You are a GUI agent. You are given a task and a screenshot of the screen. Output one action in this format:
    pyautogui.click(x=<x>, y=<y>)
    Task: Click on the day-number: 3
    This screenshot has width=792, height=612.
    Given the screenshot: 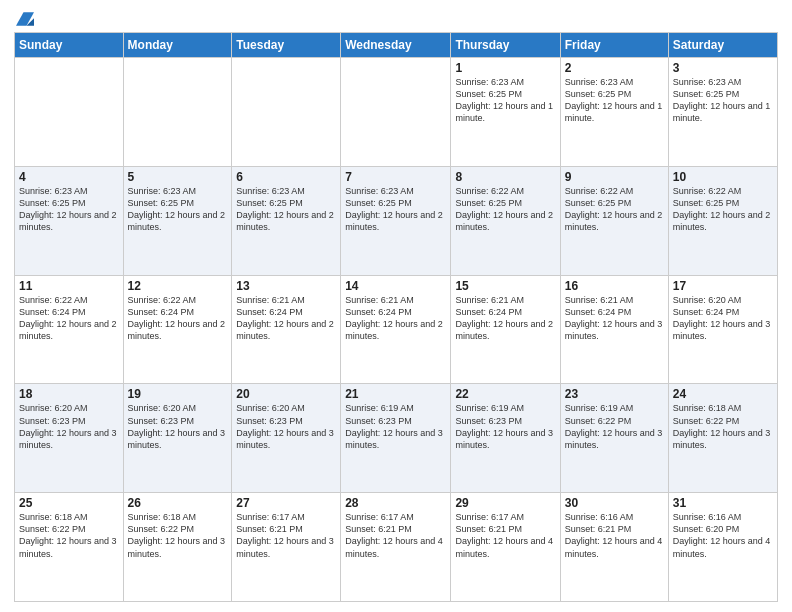 What is the action you would take?
    pyautogui.click(x=723, y=68)
    